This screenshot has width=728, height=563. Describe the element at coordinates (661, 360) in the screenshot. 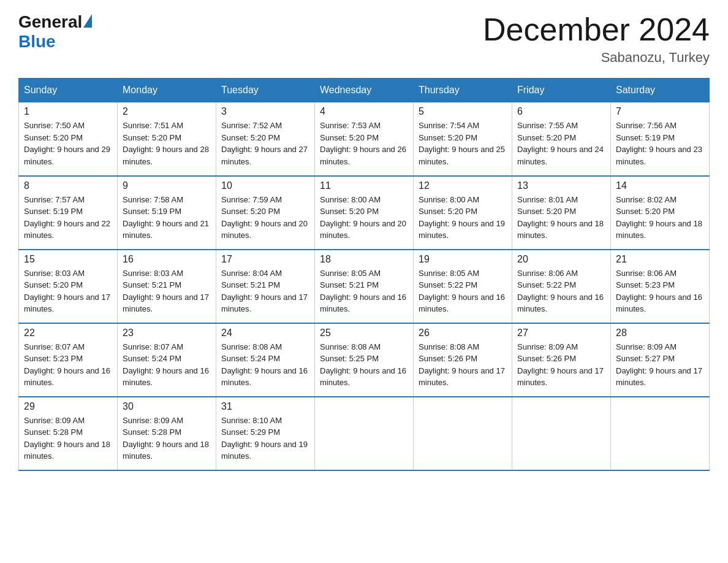

I see `calendar-cell: 28Sunrise: 8:09 AMSunset: 5:27 PMDayligh…` at that location.